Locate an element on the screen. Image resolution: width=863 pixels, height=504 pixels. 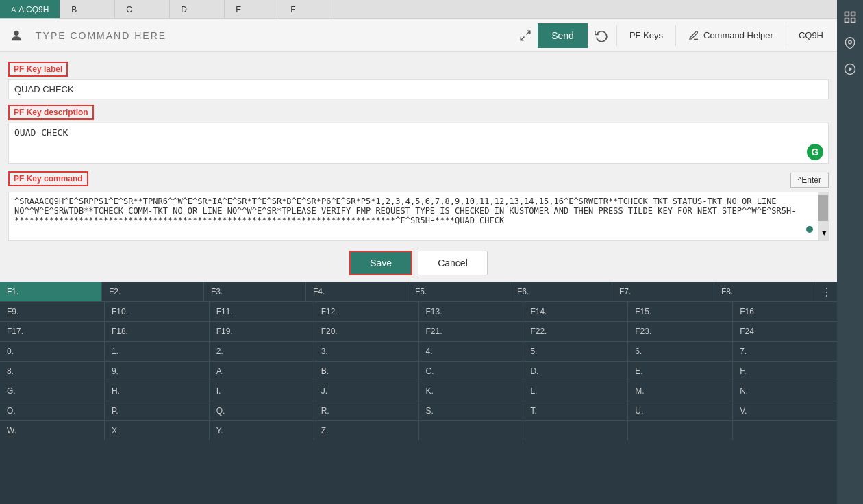
pf-cell-M: M. is located at coordinates (681, 391).